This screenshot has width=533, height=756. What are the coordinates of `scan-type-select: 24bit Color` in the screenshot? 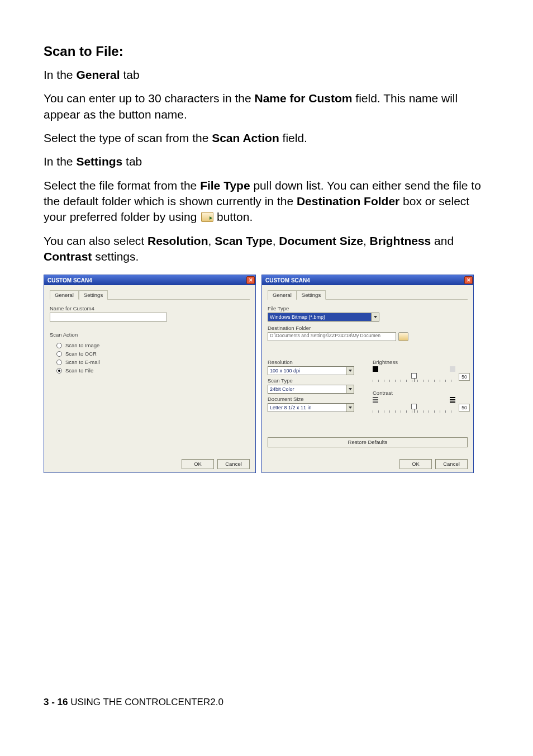 It's located at (311, 389).